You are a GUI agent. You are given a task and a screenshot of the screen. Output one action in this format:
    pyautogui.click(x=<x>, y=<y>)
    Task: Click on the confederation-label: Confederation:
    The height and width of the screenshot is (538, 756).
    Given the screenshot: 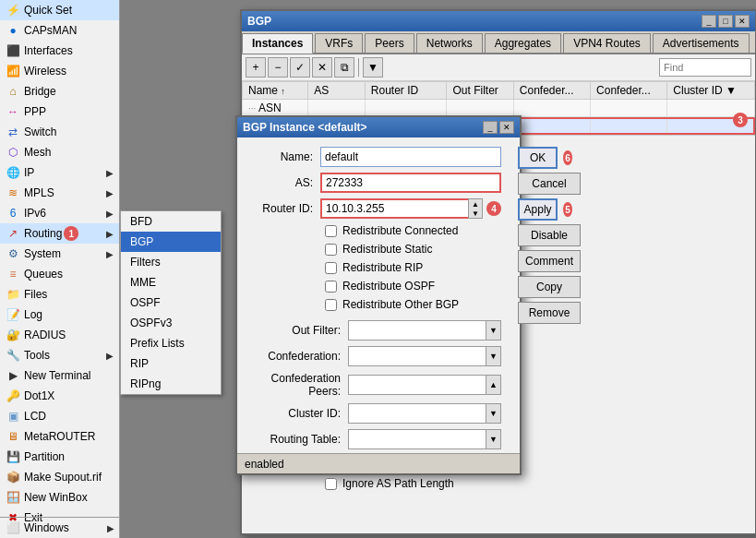 What is the action you would take?
    pyautogui.click(x=297, y=356)
    